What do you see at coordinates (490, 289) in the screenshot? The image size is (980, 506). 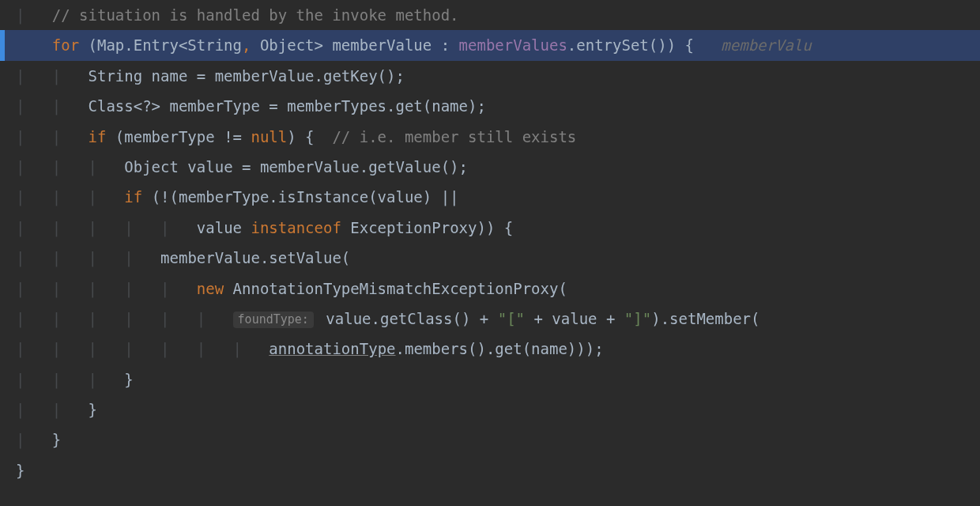 I see `code-line: | | | | | new AnnotationTypeMismatchExce…` at bounding box center [490, 289].